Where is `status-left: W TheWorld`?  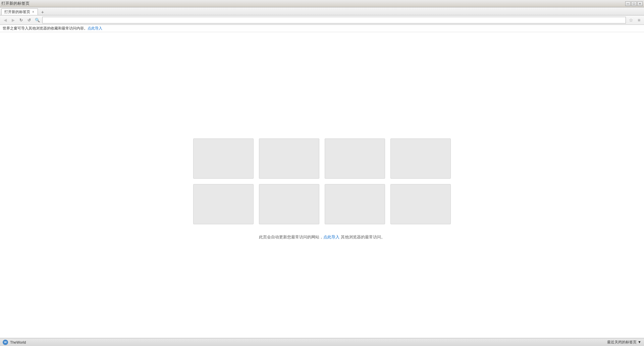 status-left: W TheWorld is located at coordinates (14, 342).